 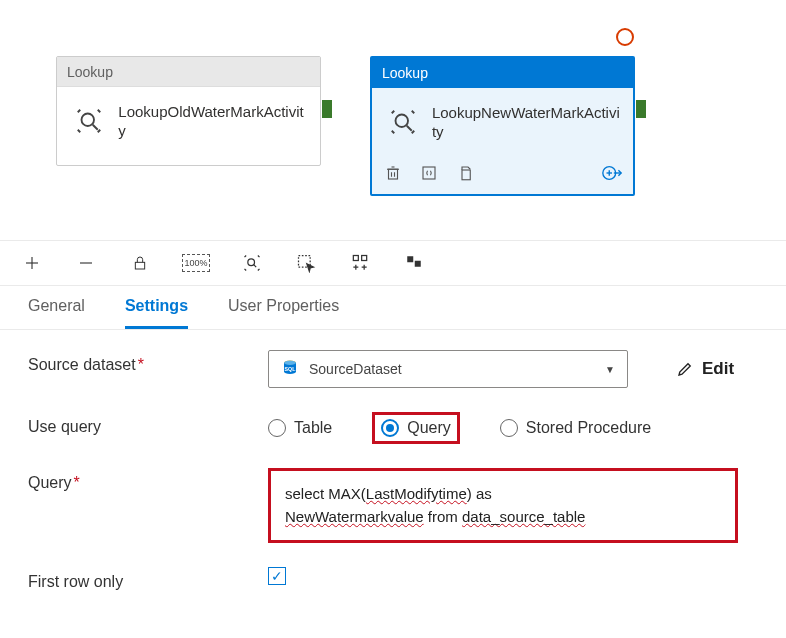 What do you see at coordinates (277, 576) in the screenshot?
I see `first-row-only-checkbox: ✓` at bounding box center [277, 576].